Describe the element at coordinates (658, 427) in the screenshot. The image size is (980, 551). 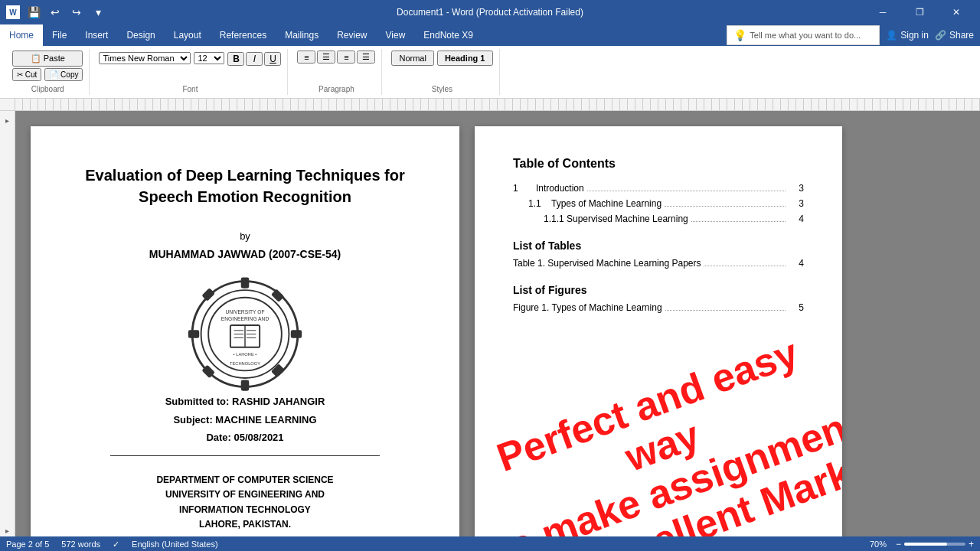
I see `watermark-overlay: Perfect and easy way to make assignment …` at that location.